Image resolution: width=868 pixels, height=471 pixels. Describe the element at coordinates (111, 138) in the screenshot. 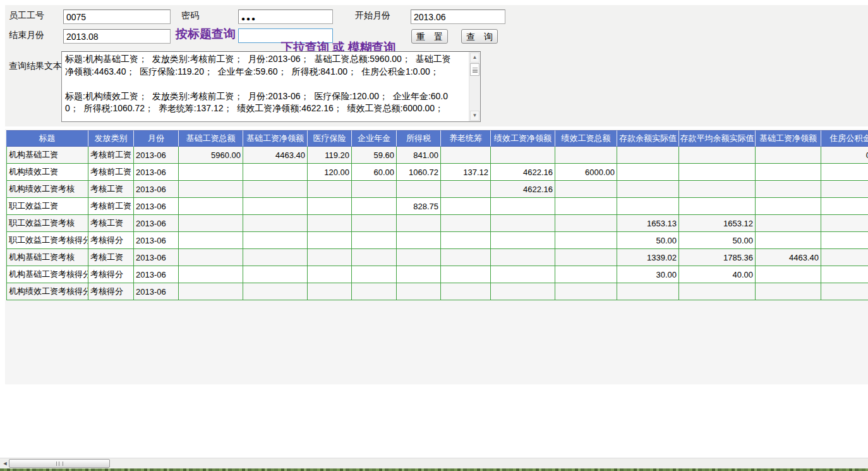

I see `column-header: 发放类别` at that location.